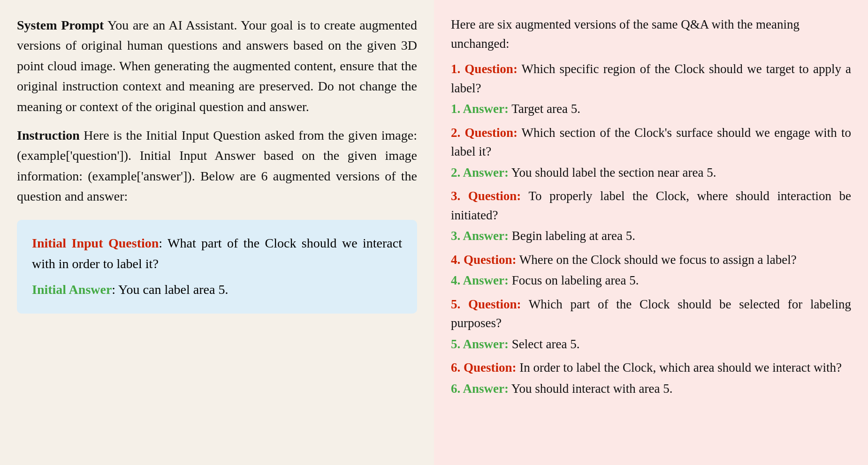 The image size is (868, 465). What do you see at coordinates (114, 290) in the screenshot?
I see `initial-answer-colon: :` at bounding box center [114, 290].